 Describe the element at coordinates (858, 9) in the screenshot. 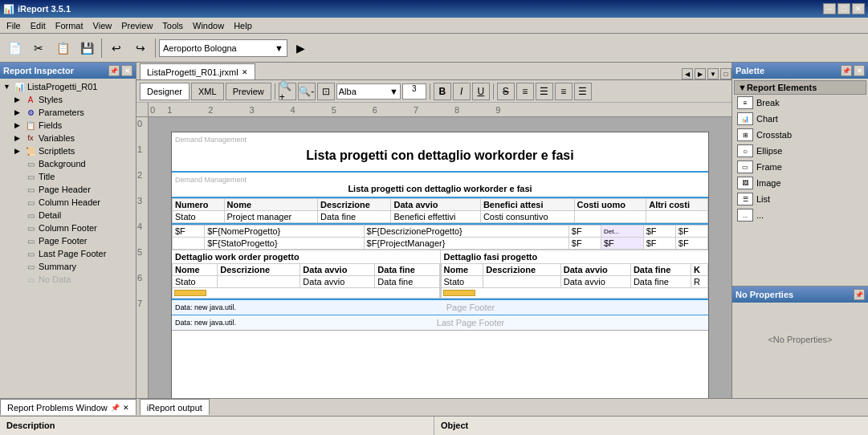

I see `close-button: ✕` at that location.